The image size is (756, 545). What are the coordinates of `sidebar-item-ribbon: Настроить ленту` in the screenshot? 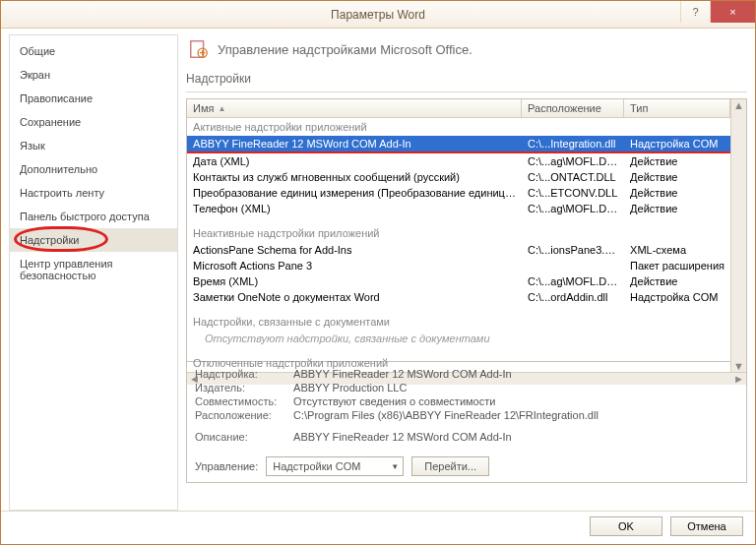 It's located at (94, 193).